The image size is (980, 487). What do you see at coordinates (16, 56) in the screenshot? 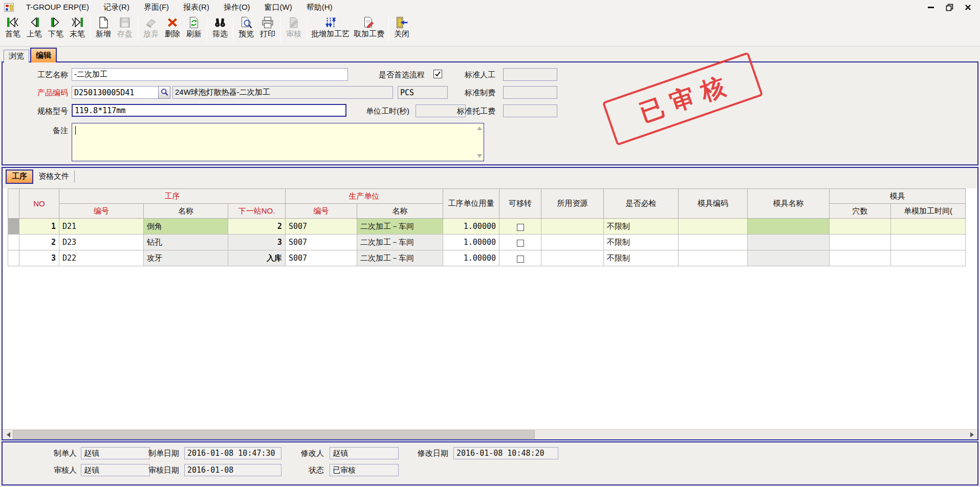
I see `main-tab-0: 浏览` at bounding box center [16, 56].